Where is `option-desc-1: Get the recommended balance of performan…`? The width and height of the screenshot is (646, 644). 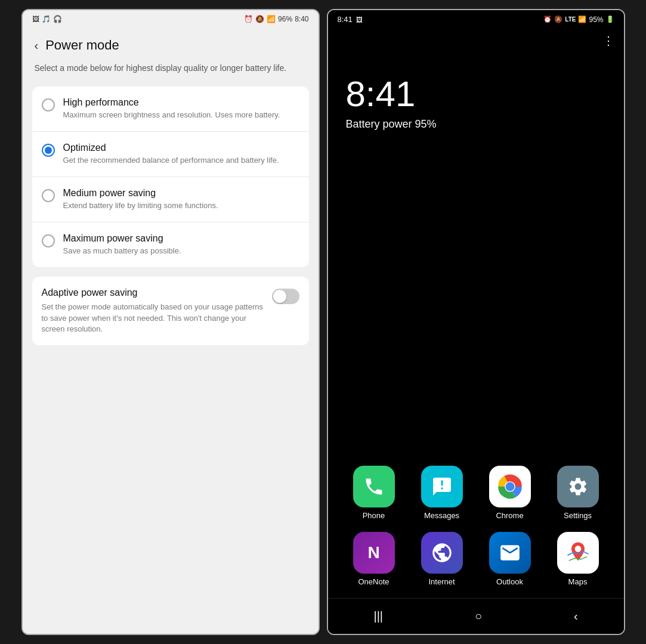 option-desc-1: Get the recommended balance of performan… is located at coordinates (181, 160).